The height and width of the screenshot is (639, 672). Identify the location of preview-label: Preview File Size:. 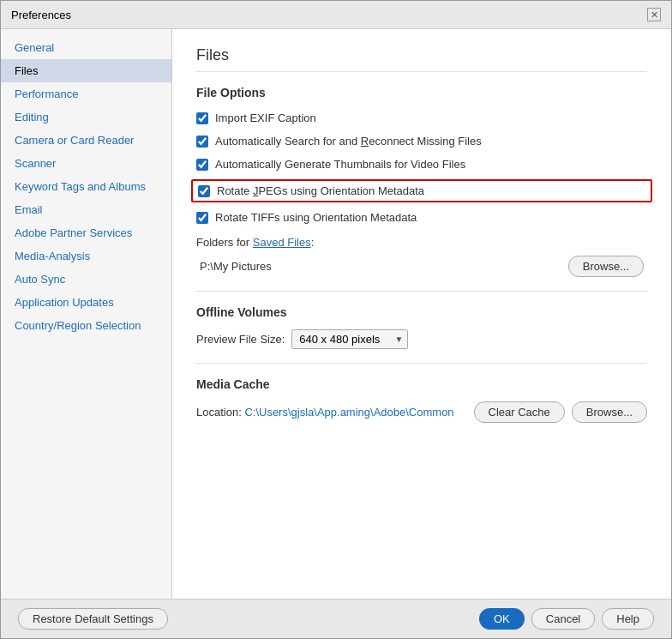
(240, 340).